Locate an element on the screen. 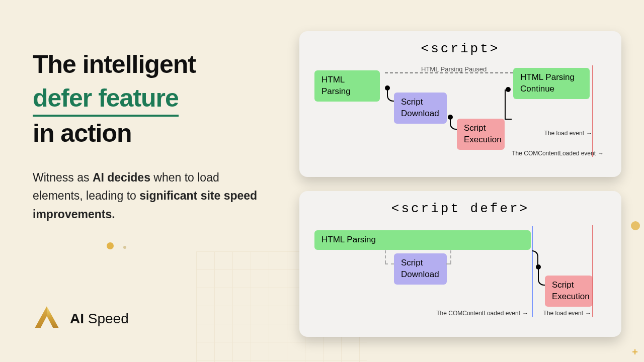 The height and width of the screenshot is (362, 644). sub-bold1: AI decides is located at coordinates (122, 177).